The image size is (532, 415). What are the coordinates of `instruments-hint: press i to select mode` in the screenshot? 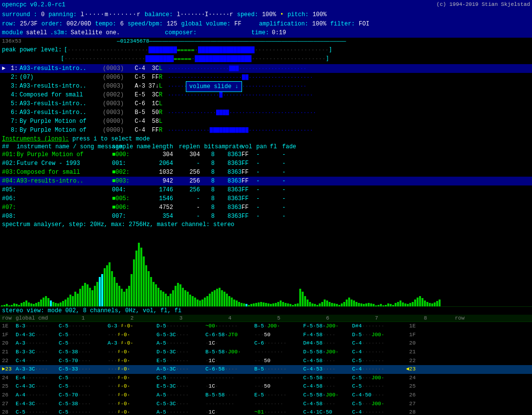 It's located at (111, 139).